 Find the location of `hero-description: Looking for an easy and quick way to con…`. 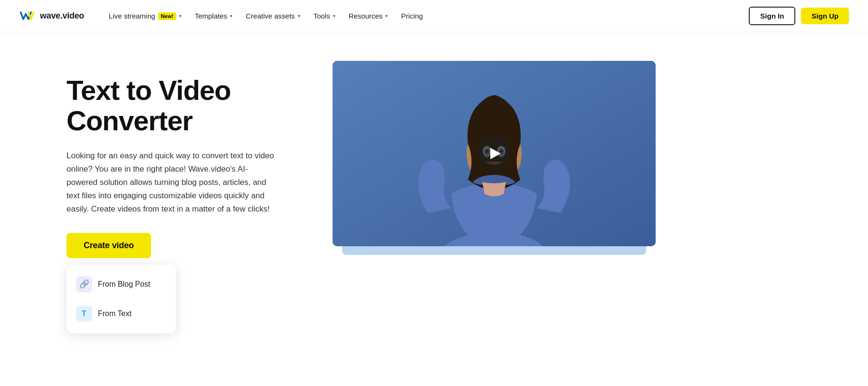

hero-description: Looking for an easy and quick way to con… is located at coordinates (171, 183).